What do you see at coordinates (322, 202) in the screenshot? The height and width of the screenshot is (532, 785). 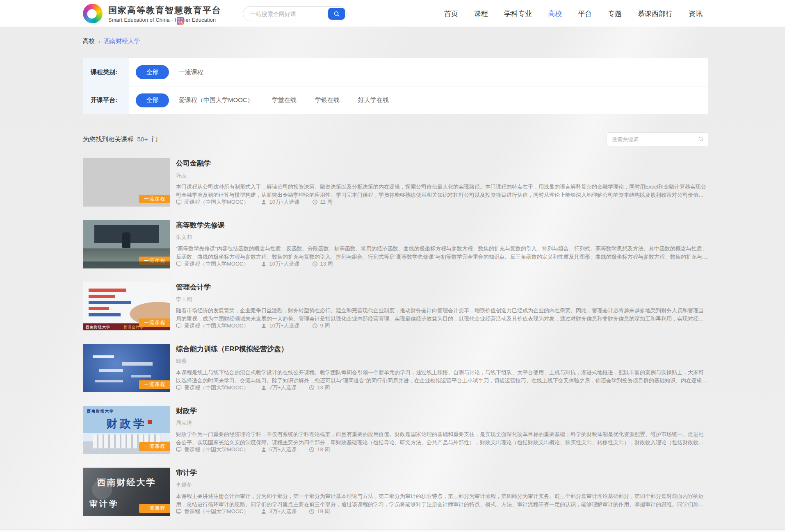 I see `course-duration: 11 周` at bounding box center [322, 202].